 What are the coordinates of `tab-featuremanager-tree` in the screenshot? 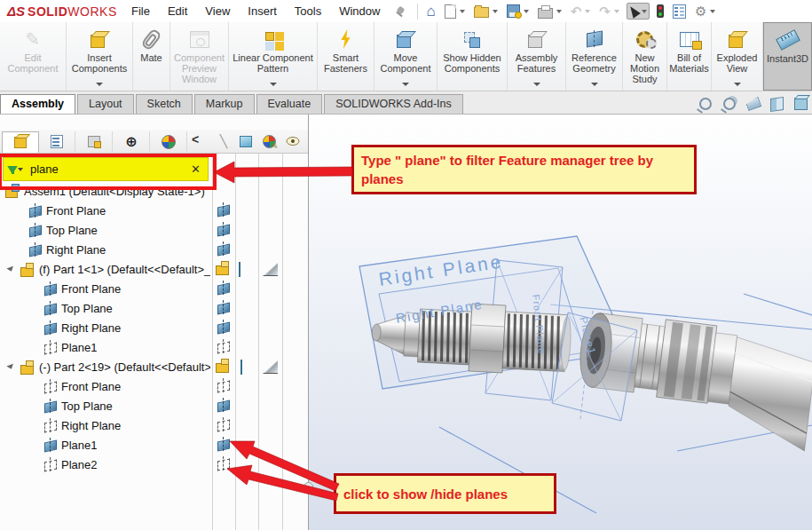 It's located at (20, 142).